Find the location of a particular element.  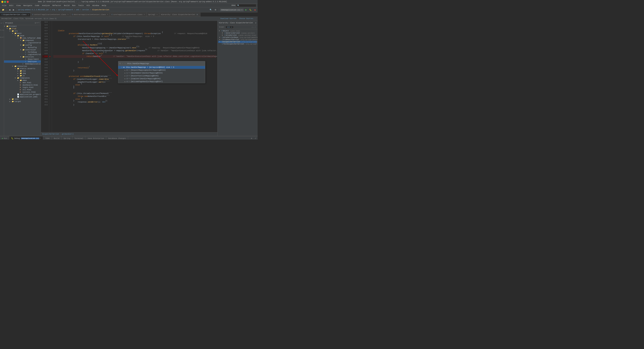

vtab-structure: Str is located at coordinates (2, 30).